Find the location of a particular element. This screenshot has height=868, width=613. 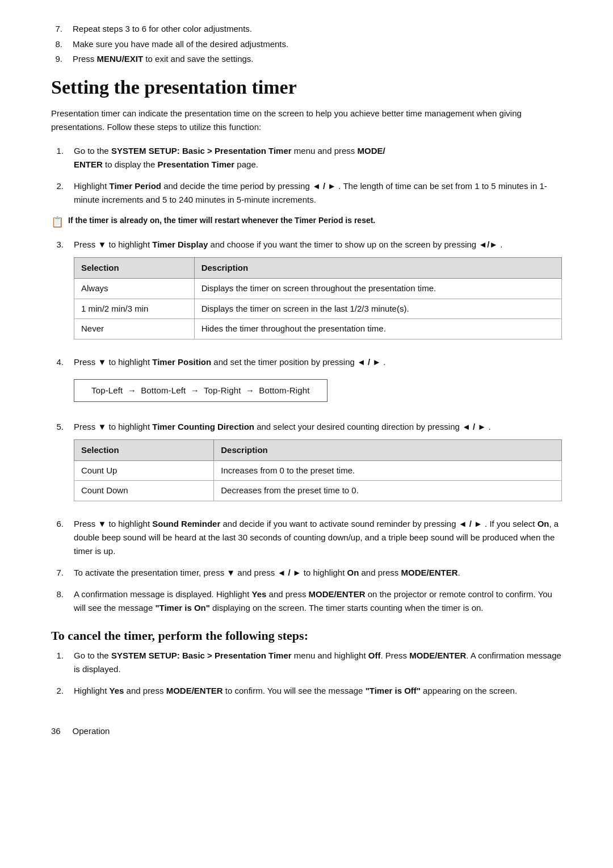

step-5-num: 5. is located at coordinates (57, 464).